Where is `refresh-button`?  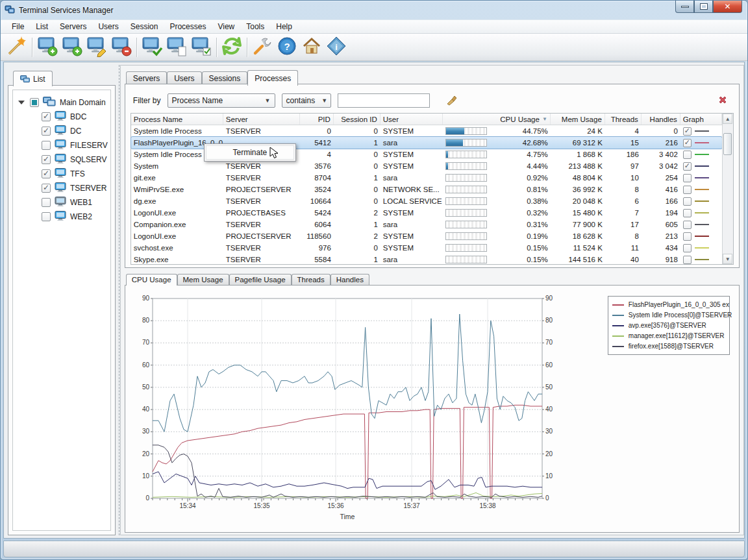
refresh-button is located at coordinates (232, 47).